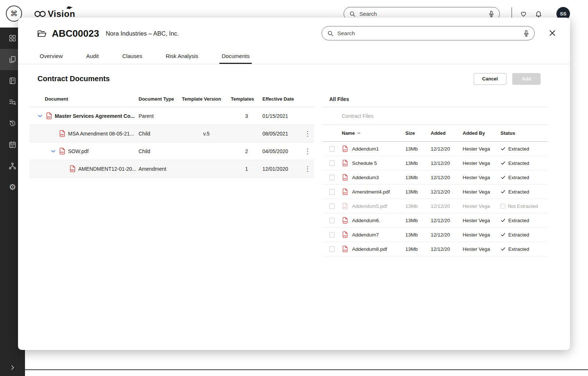  I want to click on col-added: Added, so click(447, 133).